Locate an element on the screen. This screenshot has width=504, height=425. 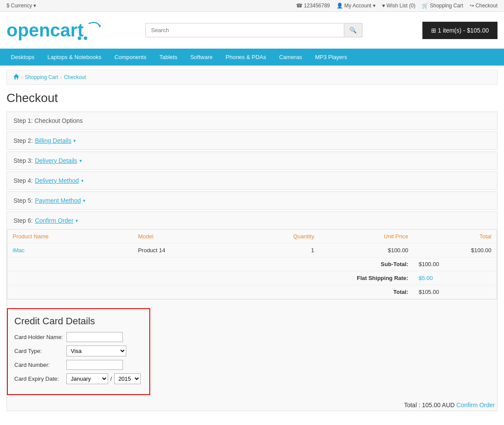
card-holder-label: Card Holder Name: is located at coordinates (40, 337).